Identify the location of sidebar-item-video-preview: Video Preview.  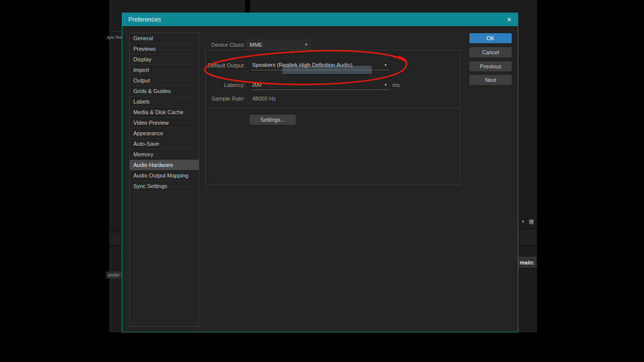
(164, 123).